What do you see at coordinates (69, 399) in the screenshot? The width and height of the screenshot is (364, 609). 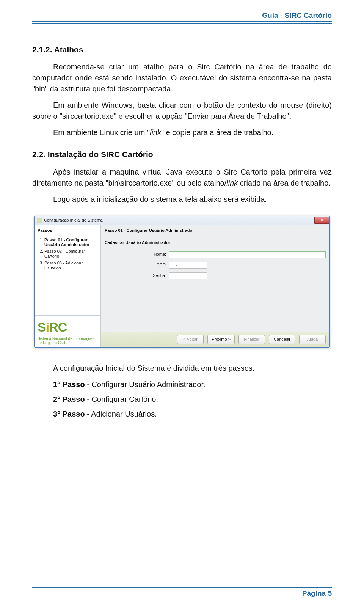 I see `step2-b: 2° Passo` at bounding box center [69, 399].